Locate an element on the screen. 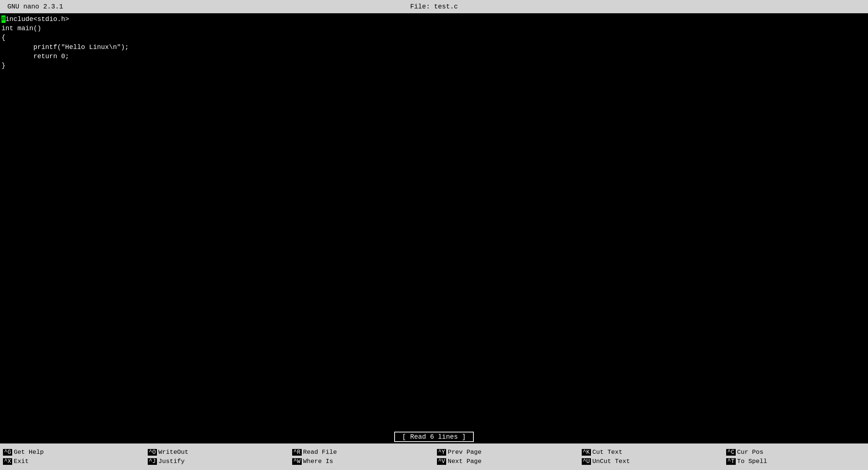 This screenshot has width=868, height=470. shortcut-key: ^X is located at coordinates (7, 462).